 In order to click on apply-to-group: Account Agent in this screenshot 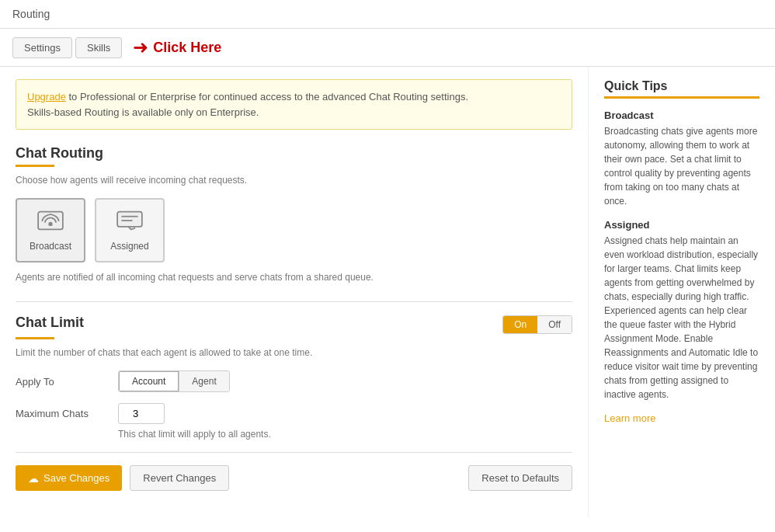, I will do `click(174, 381)`.